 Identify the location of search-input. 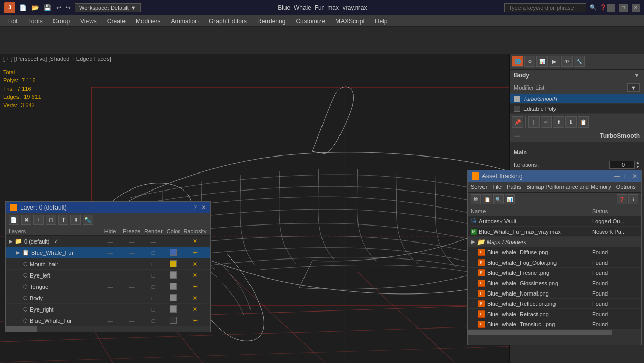
(545, 8).